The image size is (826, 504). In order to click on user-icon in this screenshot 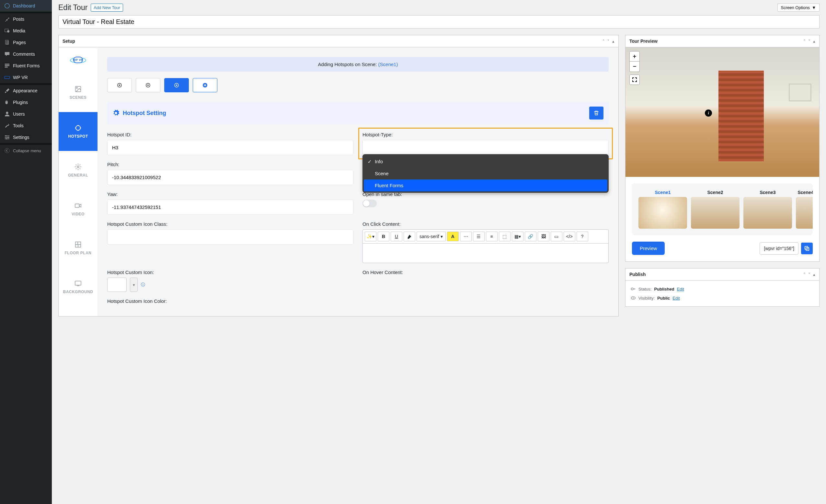, I will do `click(7, 114)`.